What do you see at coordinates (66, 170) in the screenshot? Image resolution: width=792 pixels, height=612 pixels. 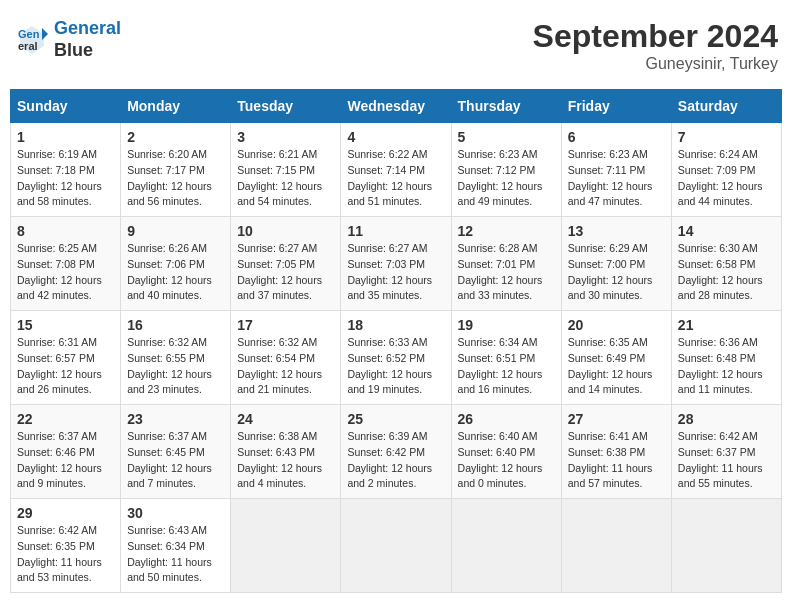 I see `calendar-cell: 1Sunrise: 6:19 AM Sunset: 7:18 PM Daylig…` at bounding box center [66, 170].